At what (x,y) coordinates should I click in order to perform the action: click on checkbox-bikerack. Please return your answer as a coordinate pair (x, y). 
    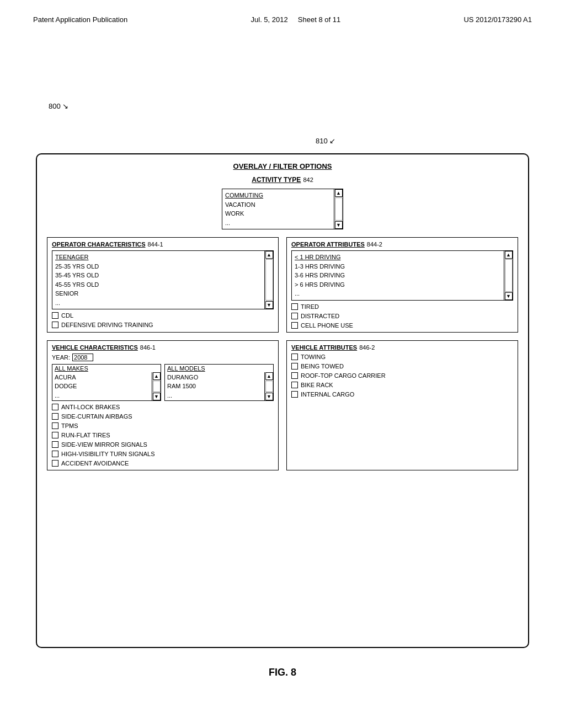
    Looking at the image, I should click on (295, 385).